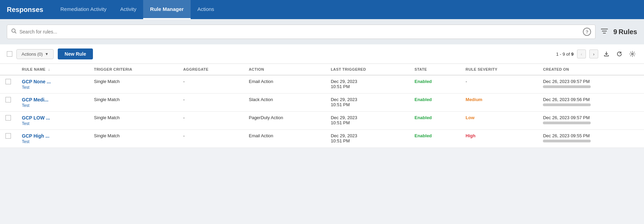 The height and width of the screenshot is (224, 644). What do you see at coordinates (25, 10) in the screenshot?
I see `app-title: Responses` at bounding box center [25, 10].